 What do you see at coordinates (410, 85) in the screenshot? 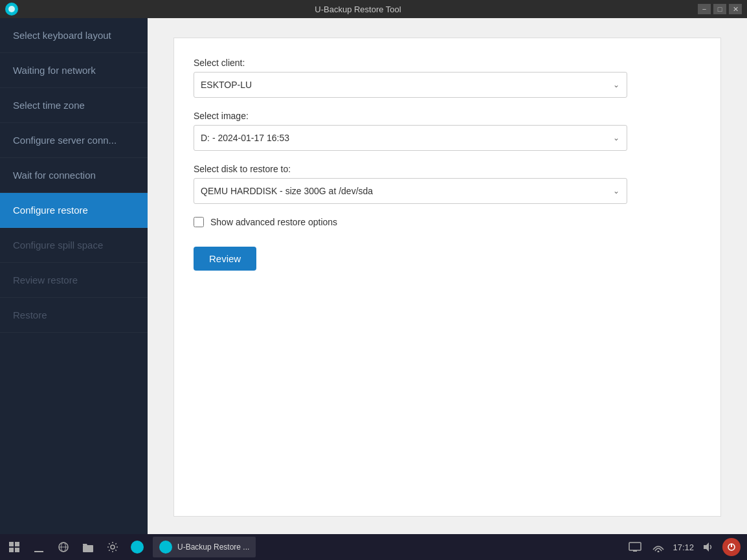
I see `select-client-wrapper: ESKTOP-LU ⌄` at bounding box center [410, 85].